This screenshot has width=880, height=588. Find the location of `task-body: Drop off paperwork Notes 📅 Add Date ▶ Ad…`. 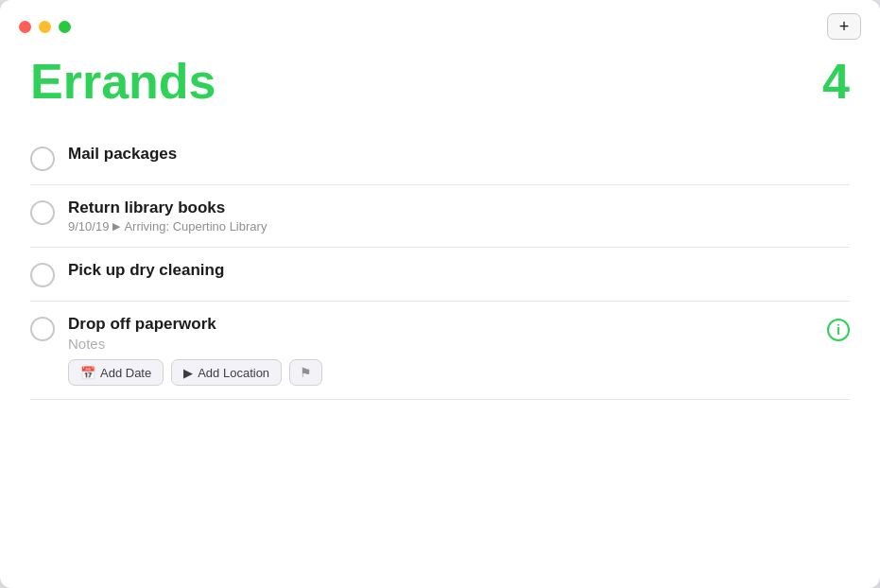

task-body: Drop off paperwork Notes 📅 Add Date ▶ Ad… is located at coordinates (440, 350).